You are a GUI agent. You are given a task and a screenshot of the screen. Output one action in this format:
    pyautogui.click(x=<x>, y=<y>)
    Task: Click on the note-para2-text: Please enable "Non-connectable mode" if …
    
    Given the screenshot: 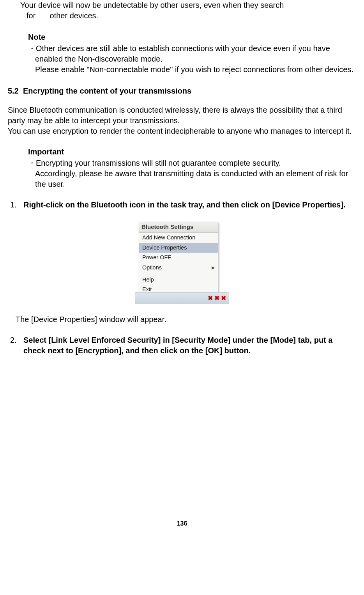 What is the action you would take?
    pyautogui.click(x=194, y=69)
    